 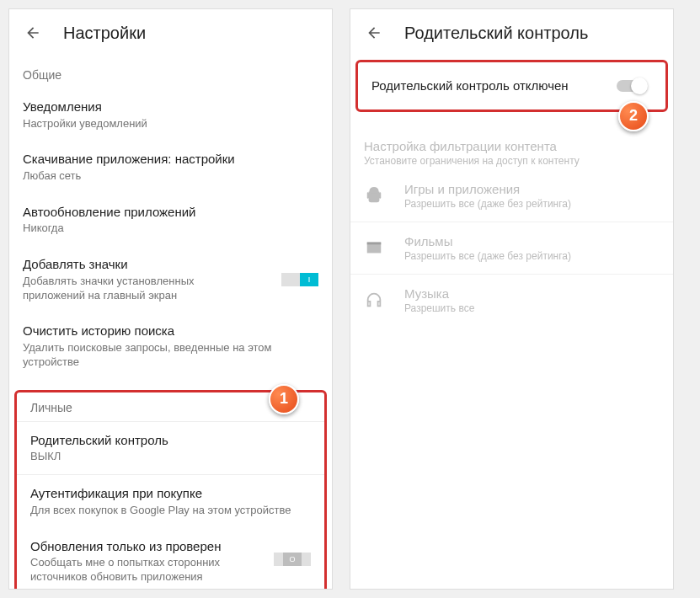 I want to click on highlight-parental-switch: Родительский контроль отключен 2, so click(x=512, y=86).